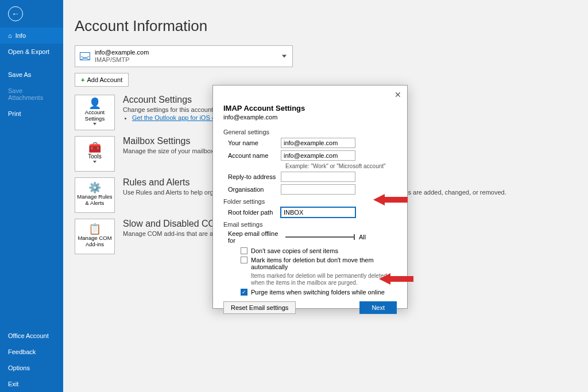 The width and height of the screenshot is (588, 392). What do you see at coordinates (32, 196) in the screenshot?
I see `backstage-sidebar: ← ⌂Info Open & Export Save As Save Attac…` at bounding box center [32, 196].